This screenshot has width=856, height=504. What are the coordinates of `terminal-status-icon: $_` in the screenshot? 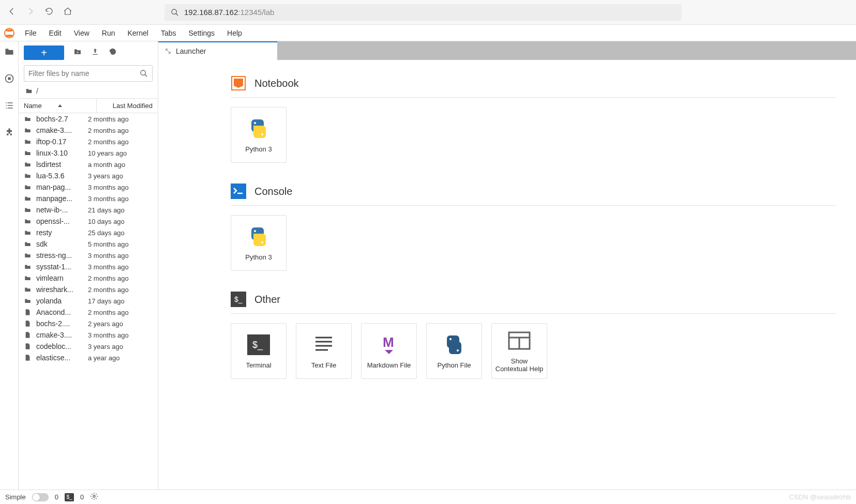 It's located at (69, 497).